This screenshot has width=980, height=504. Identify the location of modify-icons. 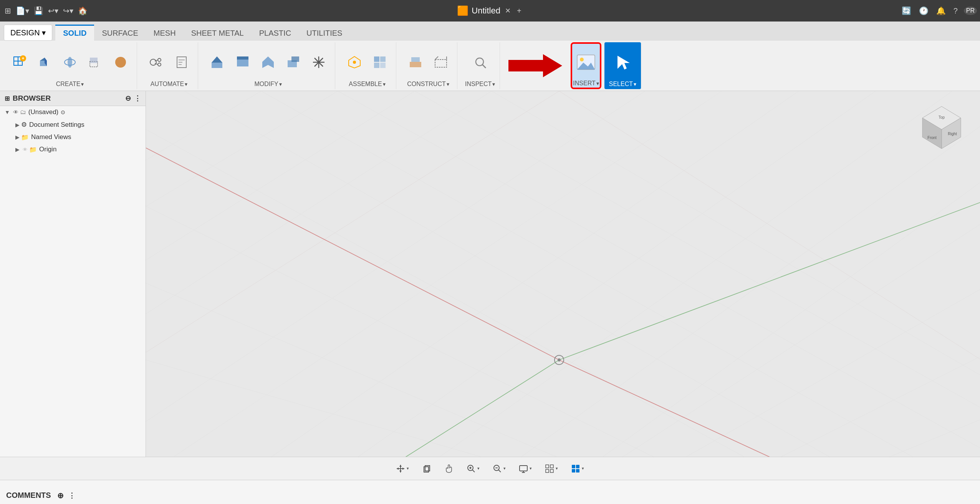
(268, 62).